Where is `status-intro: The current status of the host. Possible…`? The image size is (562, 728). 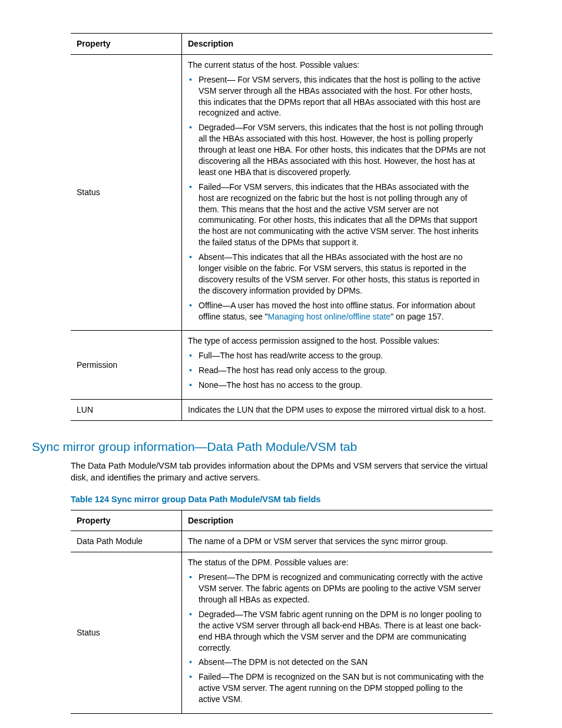
status-intro: The current status of the host. Possible… is located at coordinates (337, 65).